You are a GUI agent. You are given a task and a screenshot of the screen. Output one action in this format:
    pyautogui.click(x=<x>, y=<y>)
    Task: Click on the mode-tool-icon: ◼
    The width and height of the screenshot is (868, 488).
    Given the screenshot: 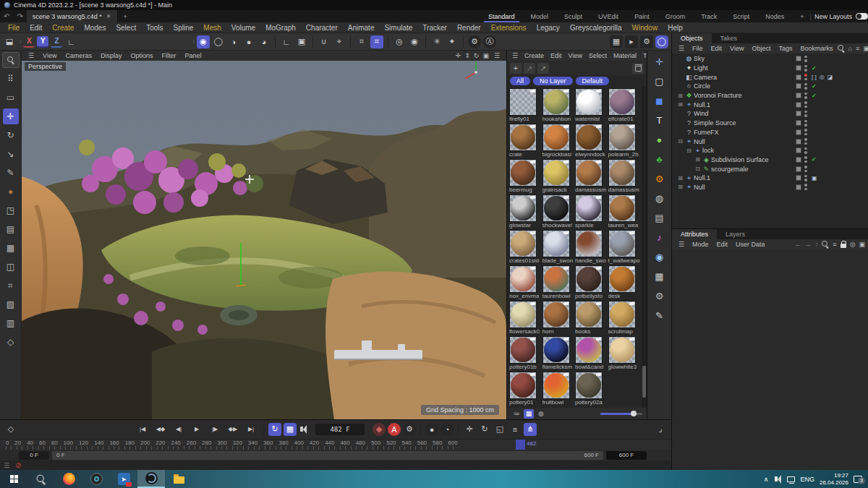 What is the action you would take?
    pyautogui.click(x=660, y=100)
    